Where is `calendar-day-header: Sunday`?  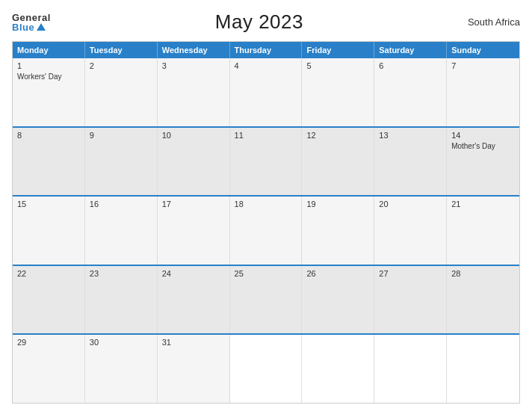 calendar-day-header: Sunday is located at coordinates (483, 50).